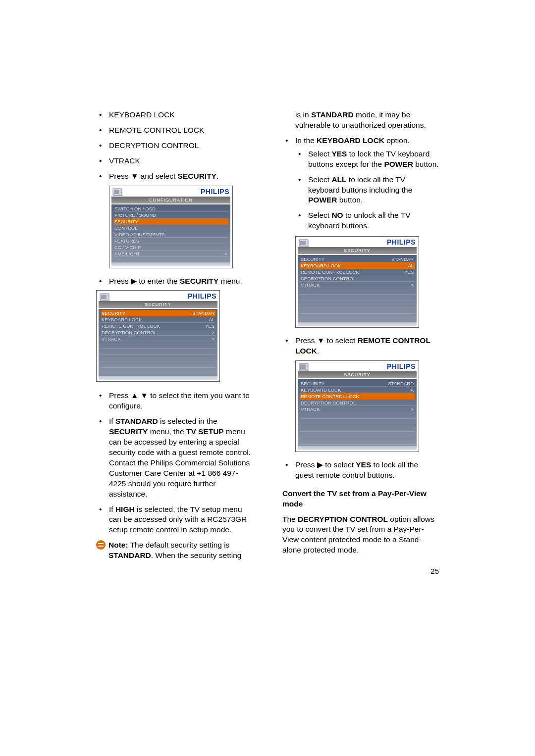 The image size is (535, 756). Describe the element at coordinates (361, 470) in the screenshot. I see `list-item: Press ▶ to select YES to lock all the gu…` at that location.